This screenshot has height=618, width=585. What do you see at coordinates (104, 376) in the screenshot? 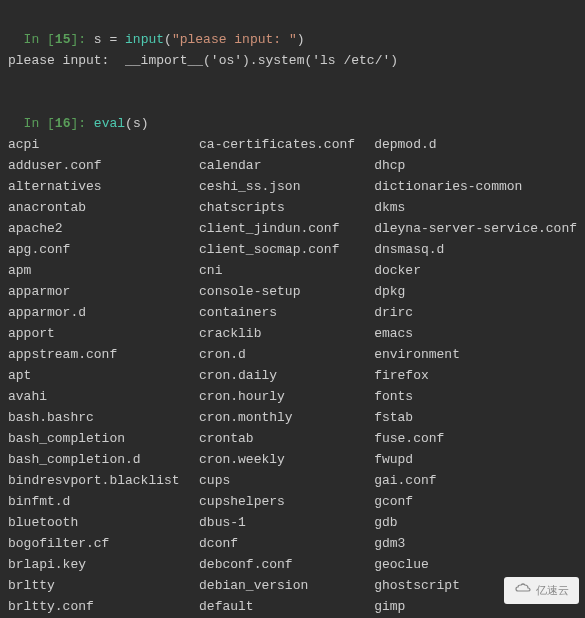
I see `file-entry: apt` at bounding box center [104, 376].